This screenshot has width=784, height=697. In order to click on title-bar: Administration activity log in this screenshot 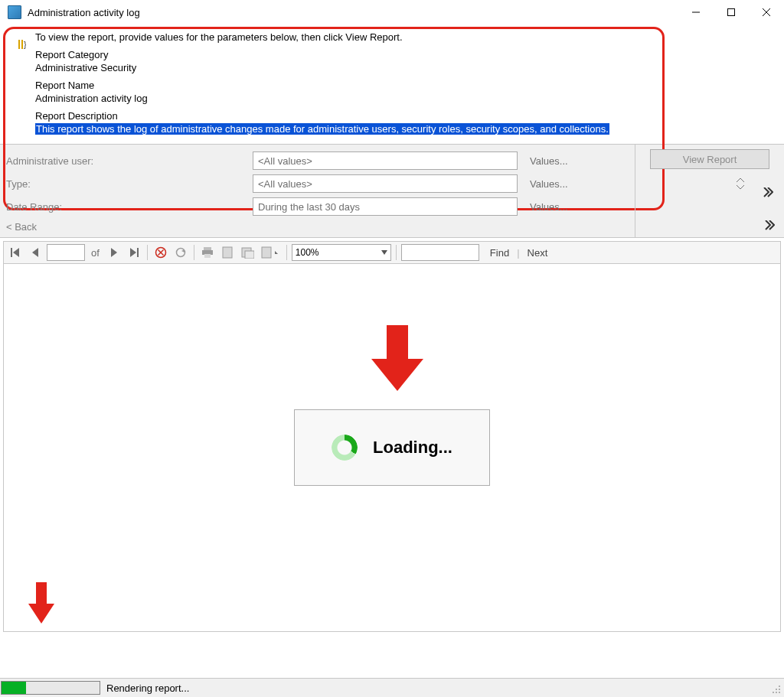, I will do `click(392, 12)`.